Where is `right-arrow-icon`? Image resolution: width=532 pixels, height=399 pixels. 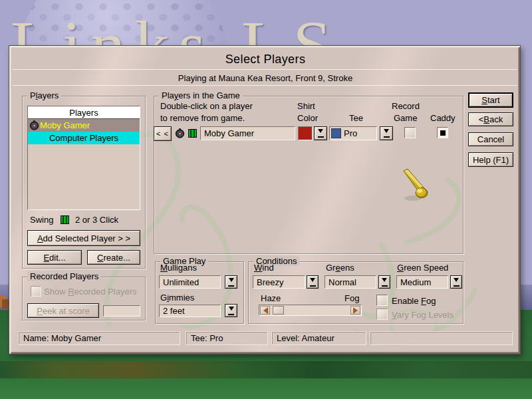 right-arrow-icon is located at coordinates (357, 311).